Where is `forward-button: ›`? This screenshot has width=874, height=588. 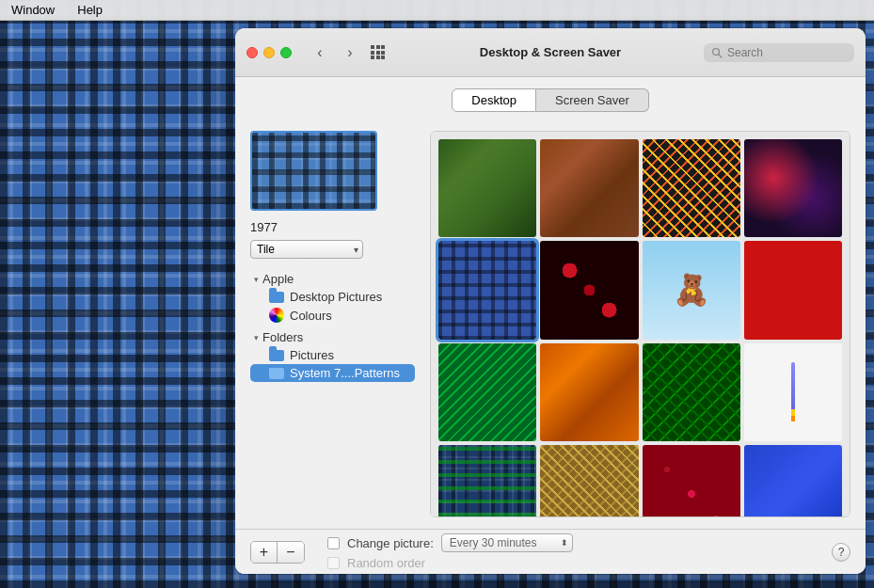
forward-button: › is located at coordinates (350, 53).